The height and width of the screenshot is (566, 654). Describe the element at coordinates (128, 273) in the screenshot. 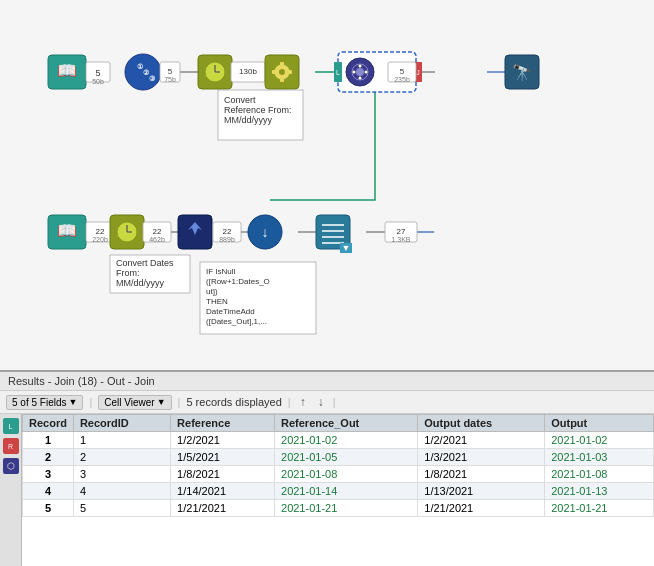

I see `svg-text: From:` at that location.